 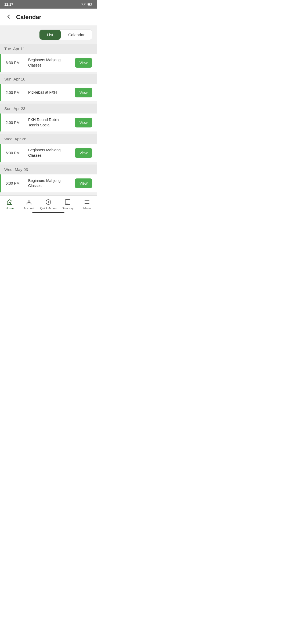 What do you see at coordinates (48, 170) in the screenshot?
I see `date-header-may03: Wed. May 03` at bounding box center [48, 170].